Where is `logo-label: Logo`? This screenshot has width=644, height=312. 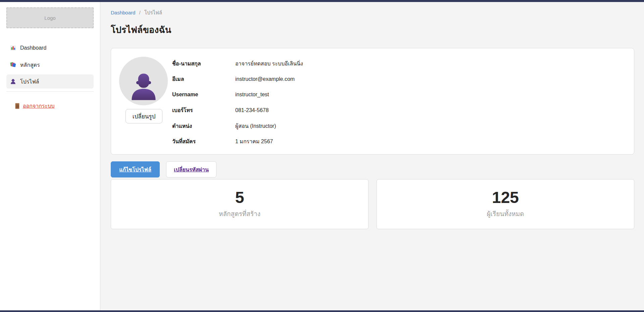
logo-label: Logo is located at coordinates (50, 18).